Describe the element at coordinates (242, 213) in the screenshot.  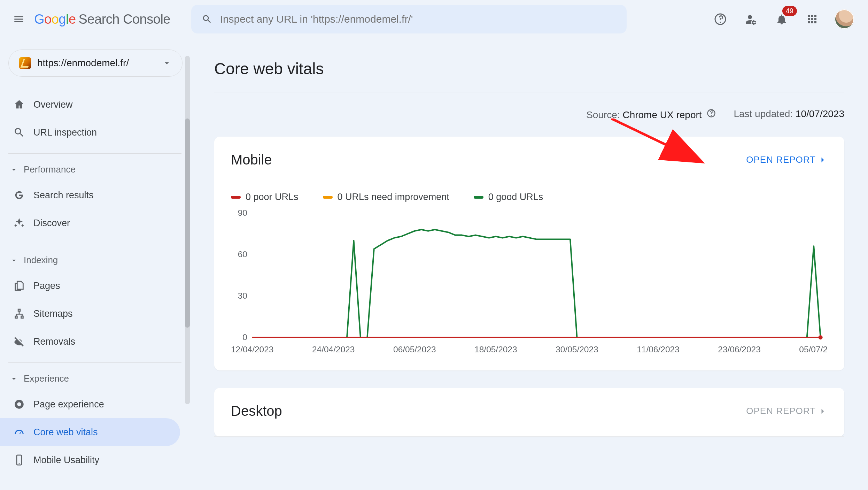
I see `svg-text: 90` at that location.